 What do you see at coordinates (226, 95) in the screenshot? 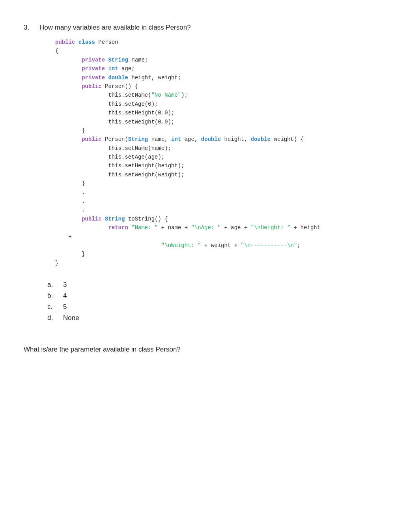
I see `code-line-8: this.setName("No Name");` at bounding box center [226, 95].